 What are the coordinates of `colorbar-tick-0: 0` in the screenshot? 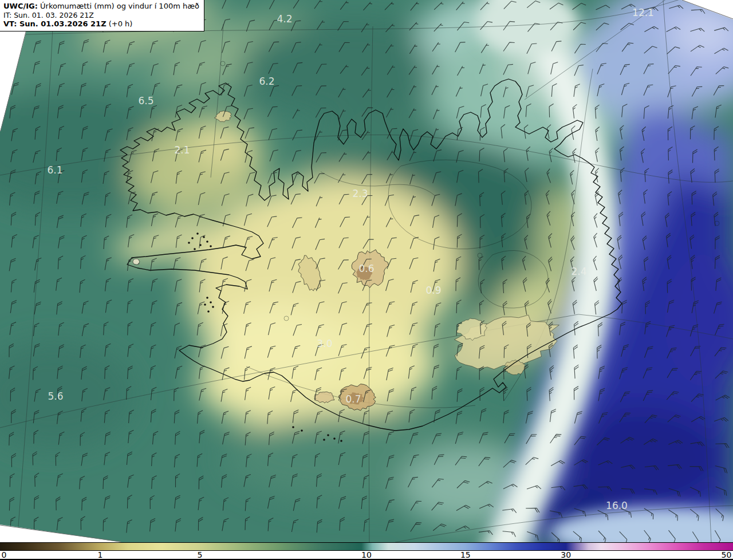 It's located at (5, 555).